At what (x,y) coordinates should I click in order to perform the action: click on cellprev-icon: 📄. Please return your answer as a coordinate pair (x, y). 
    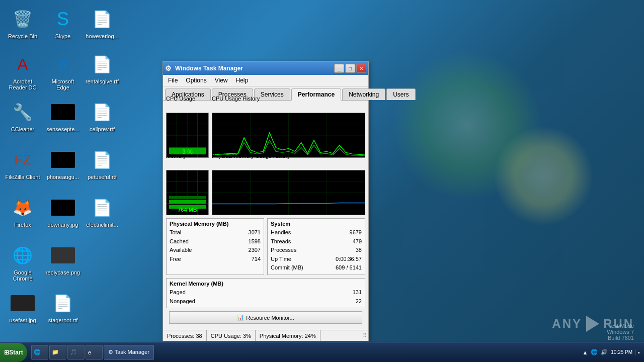
    Looking at the image, I should click on (102, 112).